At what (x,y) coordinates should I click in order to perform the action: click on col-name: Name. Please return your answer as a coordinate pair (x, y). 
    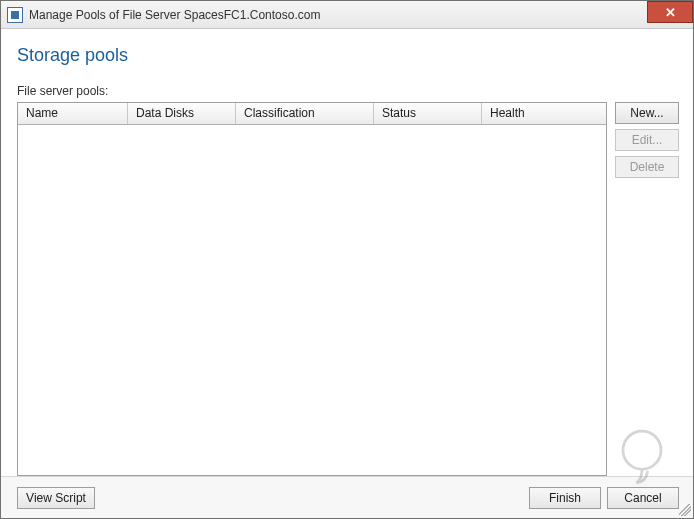
    Looking at the image, I should click on (73, 114).